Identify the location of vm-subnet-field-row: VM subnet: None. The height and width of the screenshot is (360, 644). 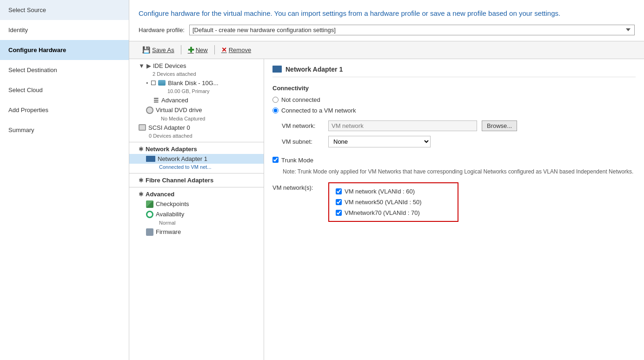
(454, 141).